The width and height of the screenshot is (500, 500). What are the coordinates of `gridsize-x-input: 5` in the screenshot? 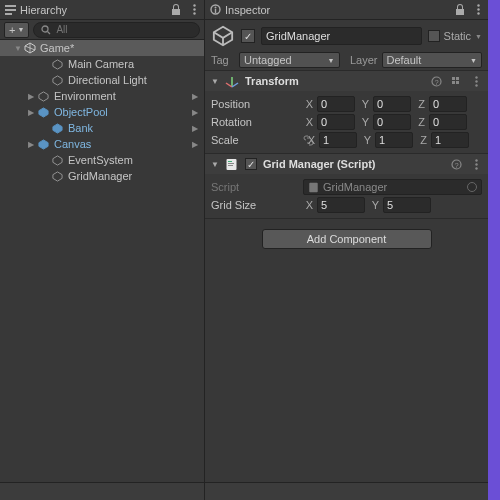 It's located at (341, 205).